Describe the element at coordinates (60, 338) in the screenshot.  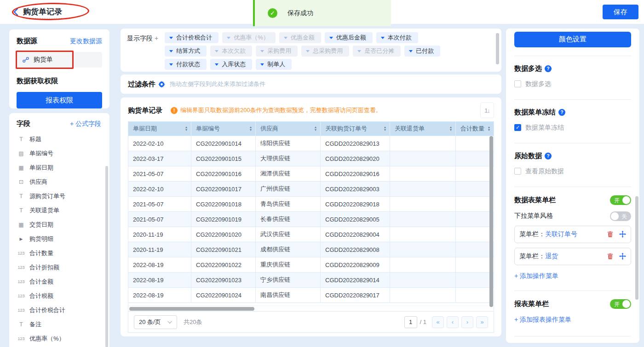
I see `field-item: 123优惠率（%）` at that location.